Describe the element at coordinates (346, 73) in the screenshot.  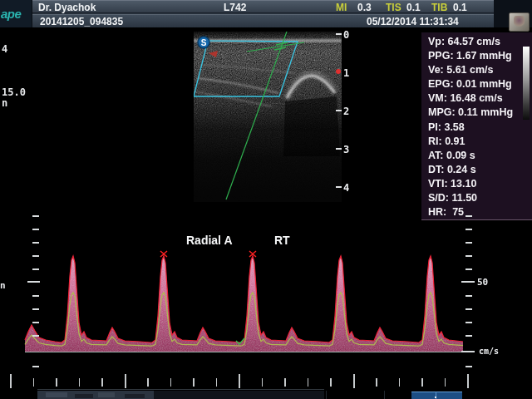
I see `depth-label-1: 1` at that location.